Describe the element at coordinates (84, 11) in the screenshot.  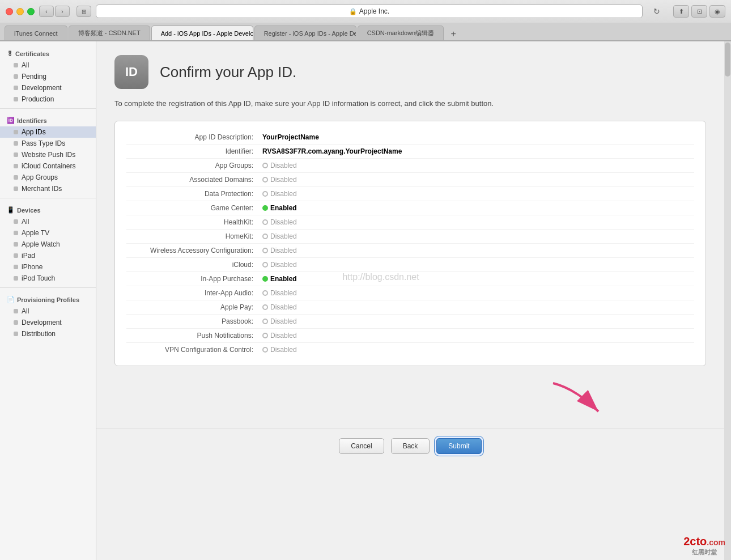
I see `window-mode-button: ⊞` at that location.